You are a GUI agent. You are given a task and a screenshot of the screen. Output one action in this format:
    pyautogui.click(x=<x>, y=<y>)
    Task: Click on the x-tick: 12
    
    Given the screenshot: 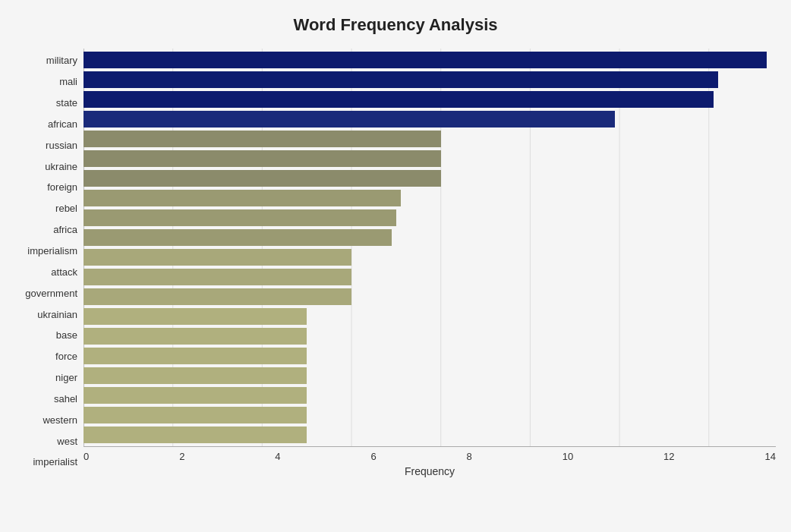 What is the action you would take?
    pyautogui.click(x=669, y=457)
    